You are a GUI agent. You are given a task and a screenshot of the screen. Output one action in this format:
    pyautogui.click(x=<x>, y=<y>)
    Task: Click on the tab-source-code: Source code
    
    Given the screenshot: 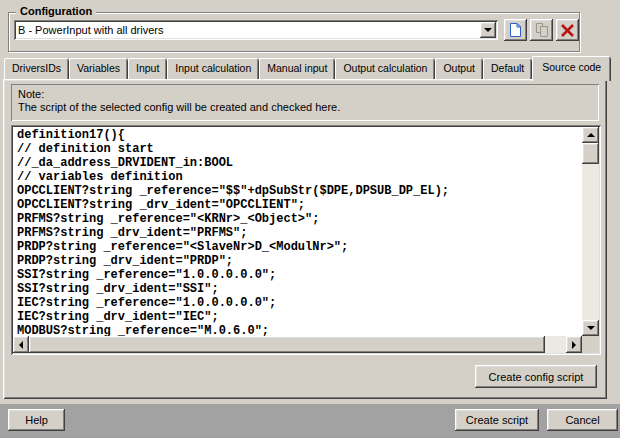 What is the action you would take?
    pyautogui.click(x=572, y=68)
    